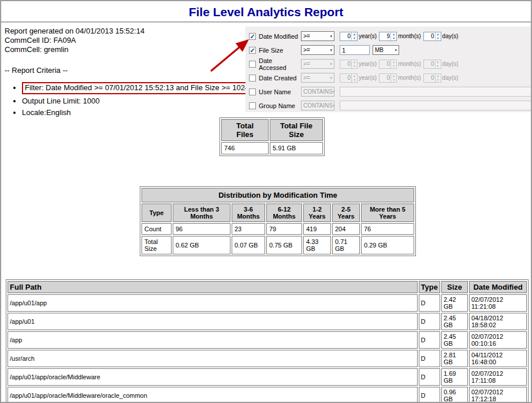 The height and width of the screenshot is (403, 532). Describe the element at coordinates (202, 245) in the screenshot. I see `size-cell: 0.62 GB` at that location.